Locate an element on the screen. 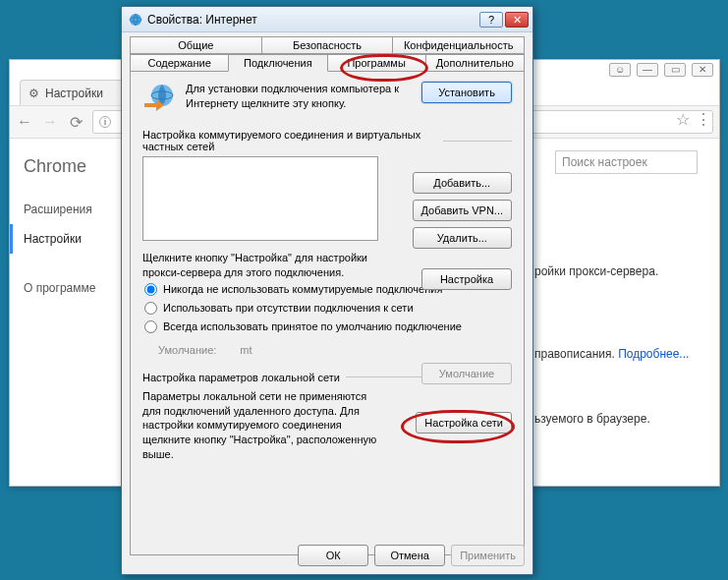 This screenshot has width=728, height=580. radio-never-input is located at coordinates (151, 289).